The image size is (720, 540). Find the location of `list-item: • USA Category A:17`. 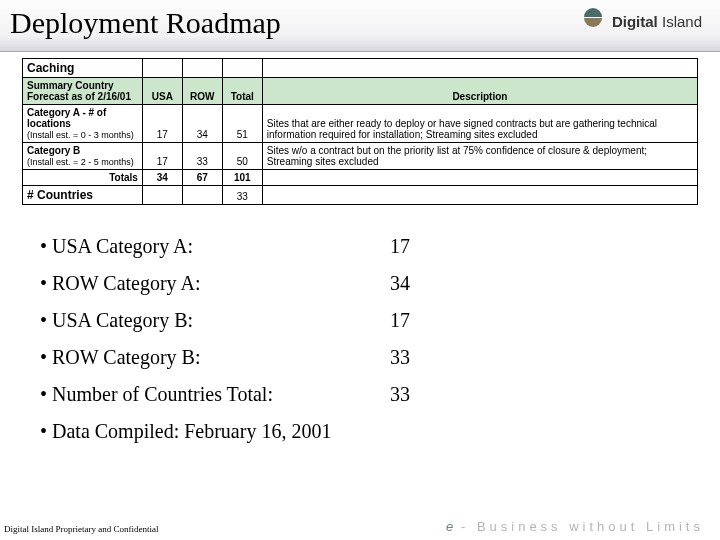

list-item: • USA Category A:17 is located at coordinates (360, 246).